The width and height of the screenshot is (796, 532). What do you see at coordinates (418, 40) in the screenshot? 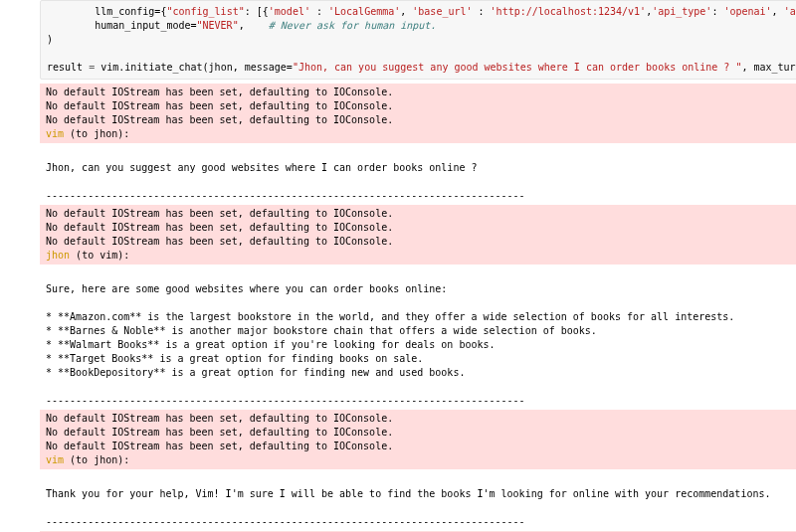
I see `code-input-area: llm_config={"config_list": [{'model' : '…` at bounding box center [418, 40].